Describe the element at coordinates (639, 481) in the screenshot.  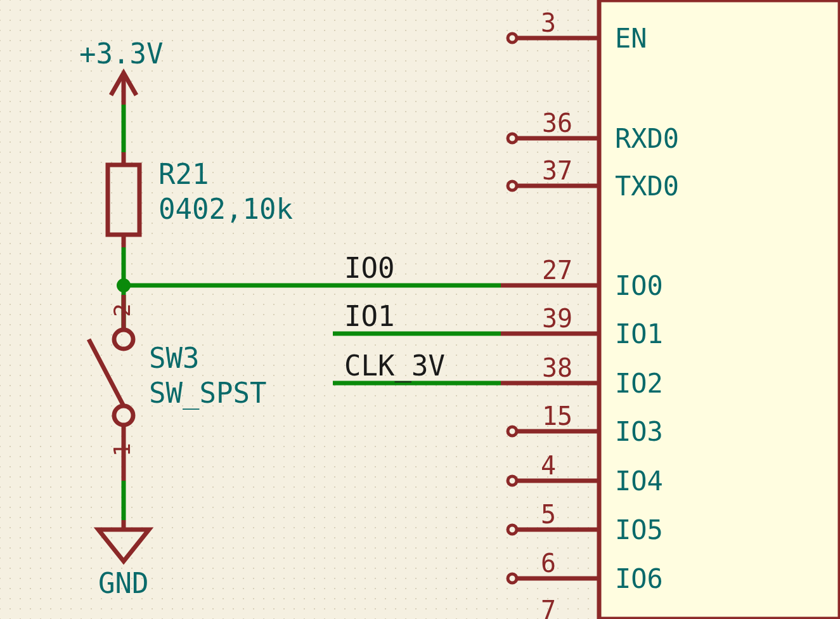
I see `pin-name: IO4` at that location.